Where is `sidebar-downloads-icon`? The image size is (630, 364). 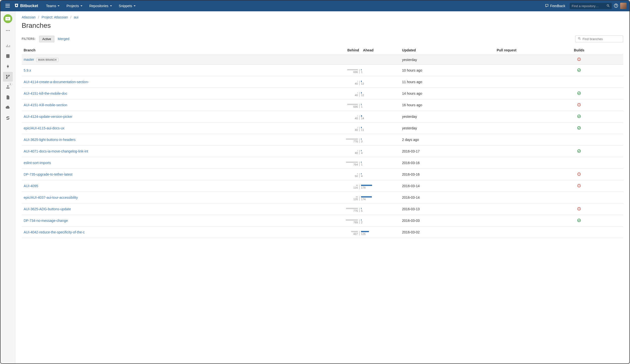
sidebar-downloads-icon is located at coordinates (8, 108).